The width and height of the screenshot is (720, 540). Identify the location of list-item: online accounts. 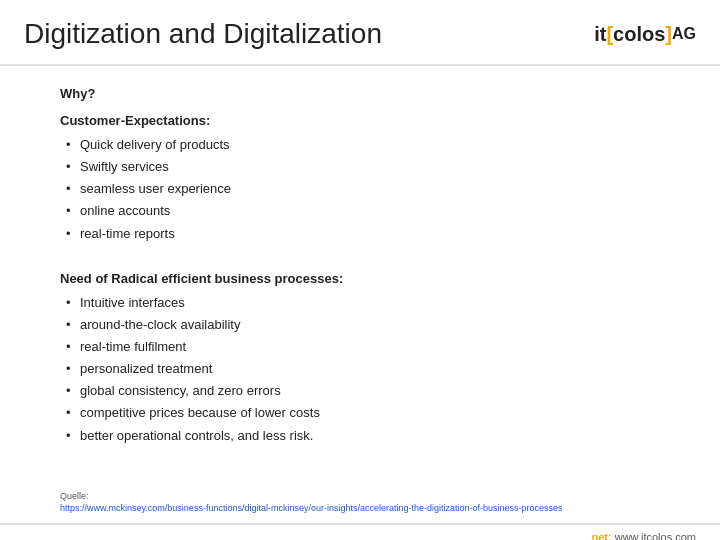
(360, 211).